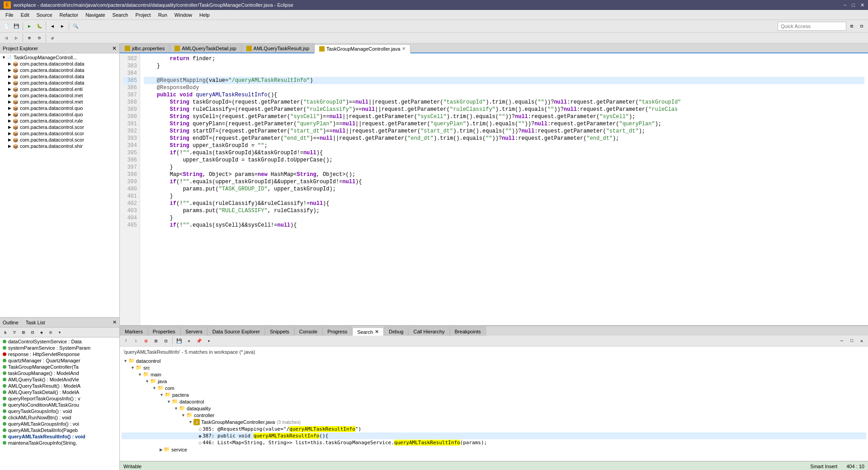 This screenshot has width=868, height=470. Describe the element at coordinates (60, 332) in the screenshot. I see `outline-options: ▾` at that location.